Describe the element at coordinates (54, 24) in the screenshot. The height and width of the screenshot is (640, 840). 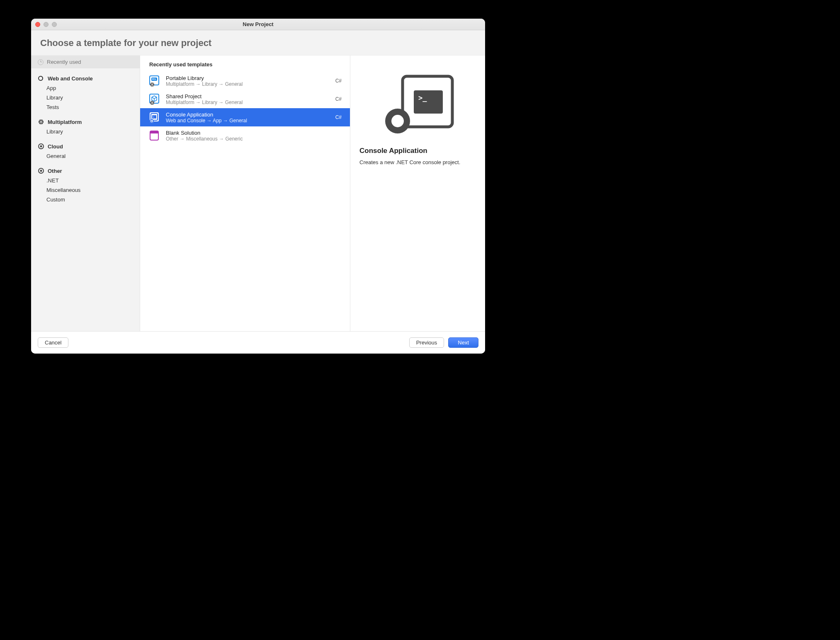
I see `maximize-window-button` at that location.